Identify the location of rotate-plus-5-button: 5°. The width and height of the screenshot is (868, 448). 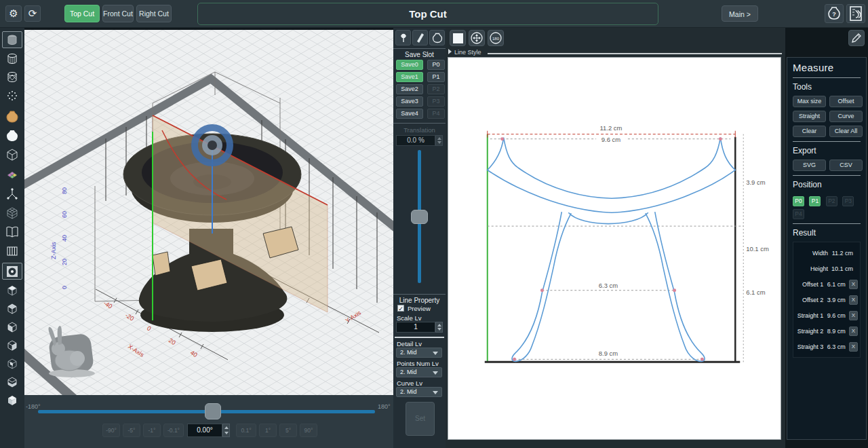
(288, 430).